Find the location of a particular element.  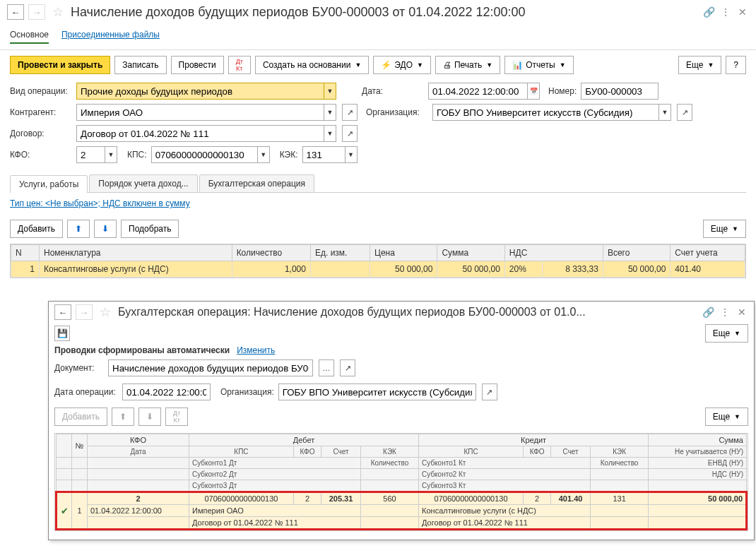

more-button: Еще▼ is located at coordinates (699, 65).